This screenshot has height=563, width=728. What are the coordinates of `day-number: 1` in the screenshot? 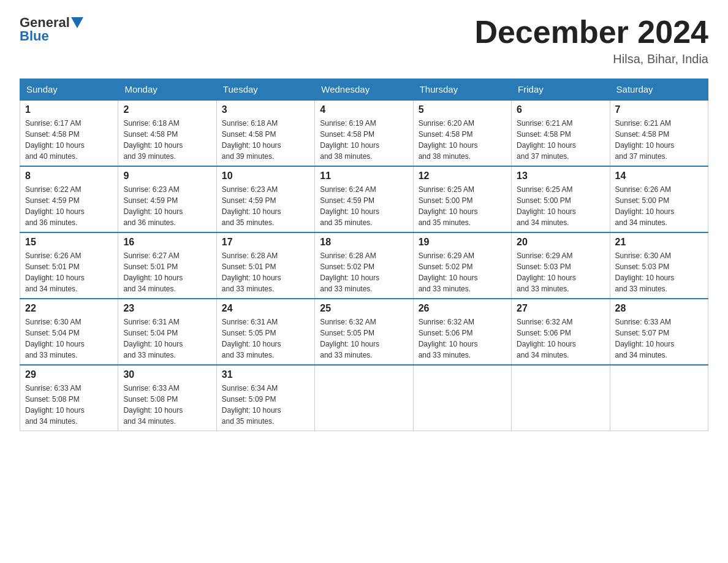 It's located at (69, 110).